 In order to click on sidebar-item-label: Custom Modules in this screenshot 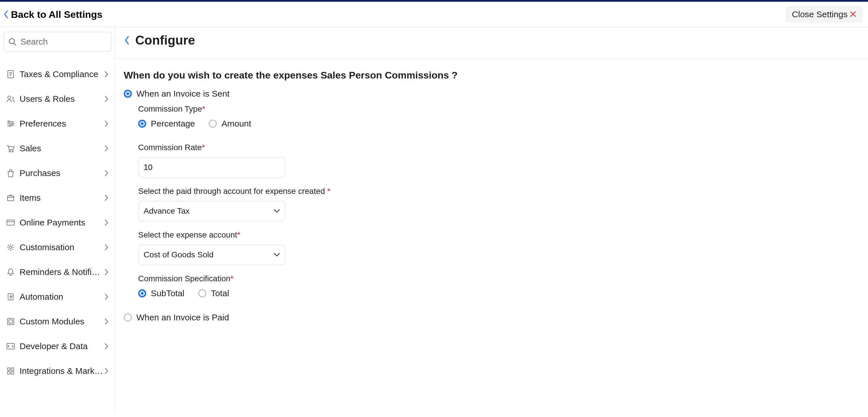, I will do `click(62, 321)`.